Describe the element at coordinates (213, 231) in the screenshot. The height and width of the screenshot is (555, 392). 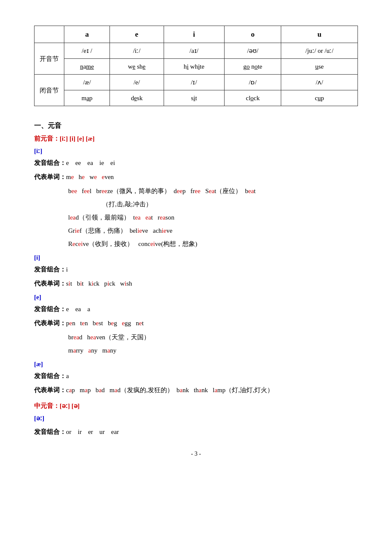
I see `example-ii-3: Grief（悲痛，伤痛） believe achieve` at that location.